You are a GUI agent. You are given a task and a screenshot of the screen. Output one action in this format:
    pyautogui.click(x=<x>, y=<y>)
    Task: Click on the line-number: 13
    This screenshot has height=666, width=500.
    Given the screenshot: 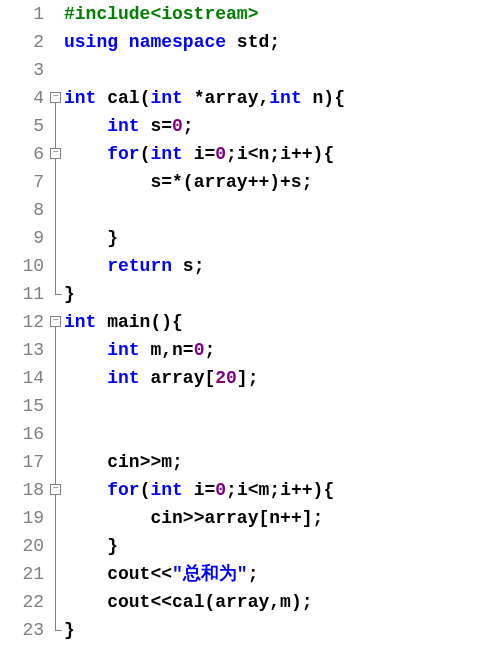 What is the action you would take?
    pyautogui.click(x=24, y=350)
    